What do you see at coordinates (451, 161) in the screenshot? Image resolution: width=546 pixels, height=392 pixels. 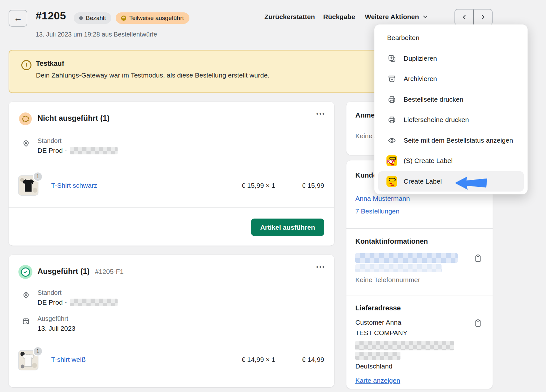 I see `menu-item-s-create-label: DEV (S) Create Label` at bounding box center [451, 161].